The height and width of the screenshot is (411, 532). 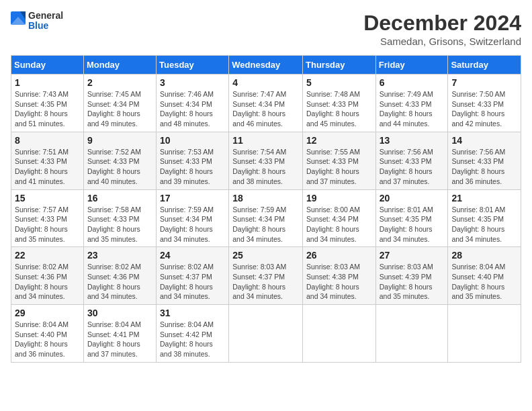 I want to click on sunset-label: Sunset: 4:41 PM, so click(x=114, y=334).